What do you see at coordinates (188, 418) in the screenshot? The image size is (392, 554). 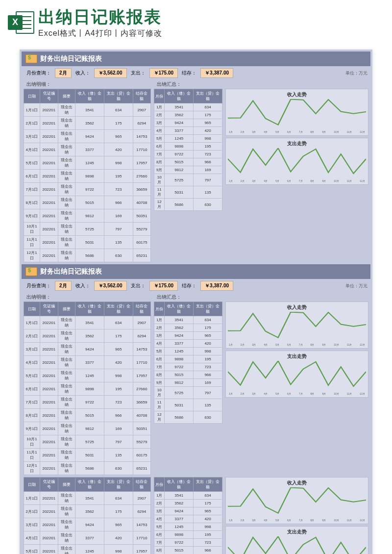 I see `table-row: 12月5686630` at bounding box center [188, 418].